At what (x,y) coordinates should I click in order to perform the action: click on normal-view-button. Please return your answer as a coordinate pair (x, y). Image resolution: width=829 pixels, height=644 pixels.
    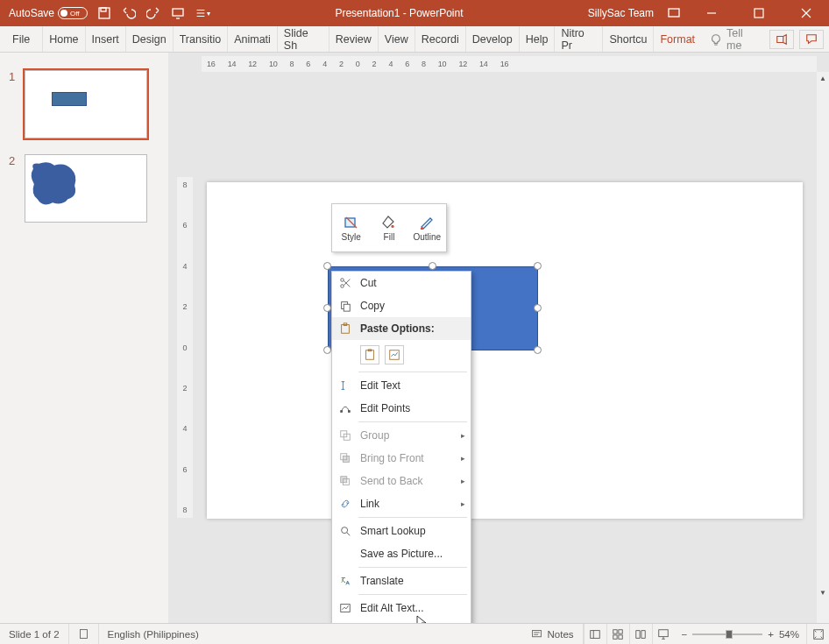
    Looking at the image, I should click on (595, 634).